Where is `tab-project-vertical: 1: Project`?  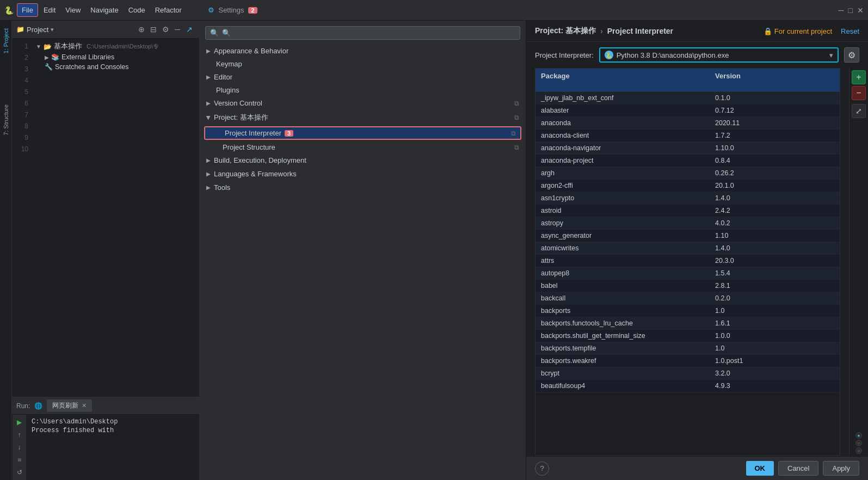 tab-project-vertical: 1: Project is located at coordinates (6, 41).